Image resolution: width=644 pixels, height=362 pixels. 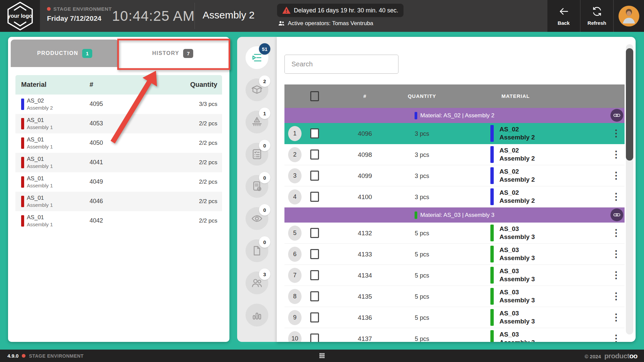 I want to click on order-quantity: 3 pcs, so click(x=422, y=134).